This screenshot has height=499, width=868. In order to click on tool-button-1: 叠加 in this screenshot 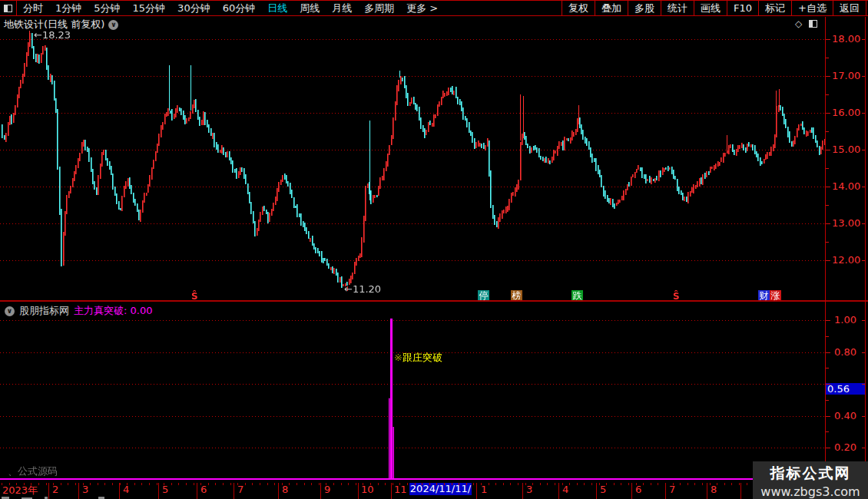, I will do `click(611, 8)`.